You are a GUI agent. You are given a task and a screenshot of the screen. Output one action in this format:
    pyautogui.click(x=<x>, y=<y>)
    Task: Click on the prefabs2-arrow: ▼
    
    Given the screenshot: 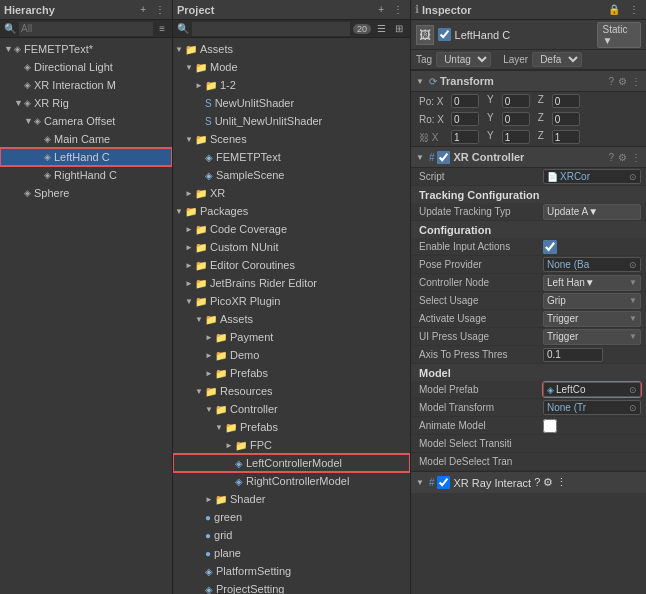 What is the action you would take?
    pyautogui.click(x=220, y=428)
    